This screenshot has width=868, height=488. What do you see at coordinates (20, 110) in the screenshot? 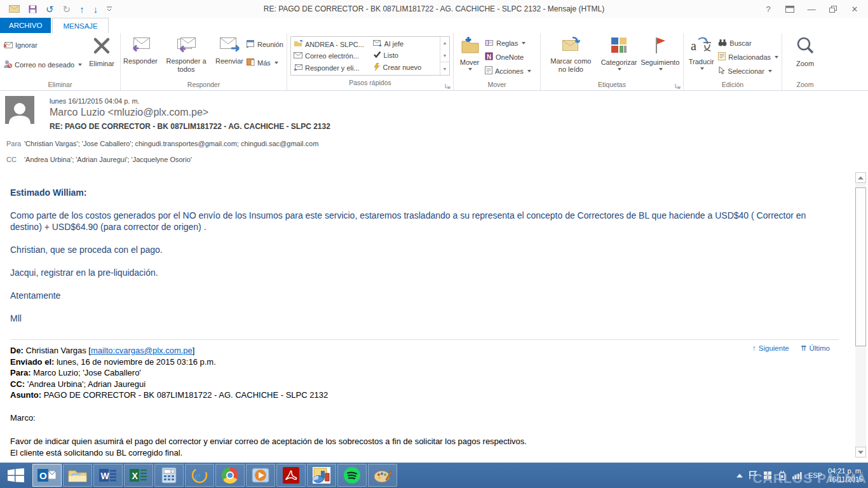
I see `sender-avatar` at bounding box center [20, 110].